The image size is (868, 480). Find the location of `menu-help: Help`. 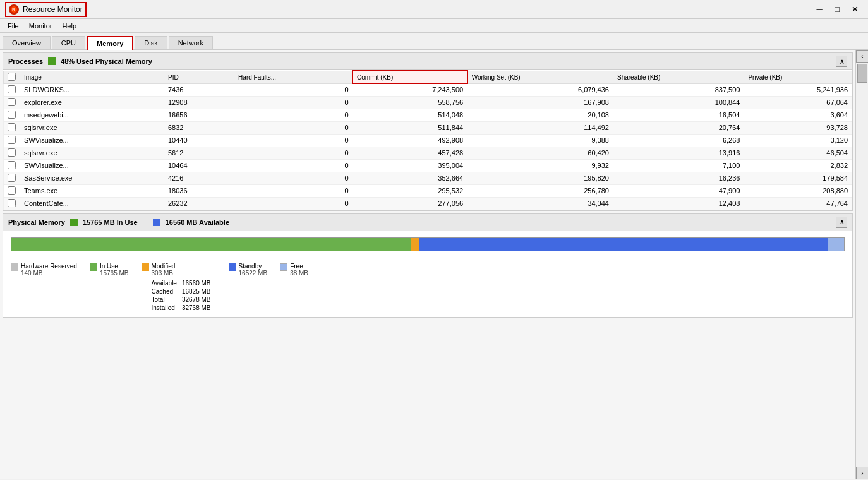

menu-help: Help is located at coordinates (69, 26).